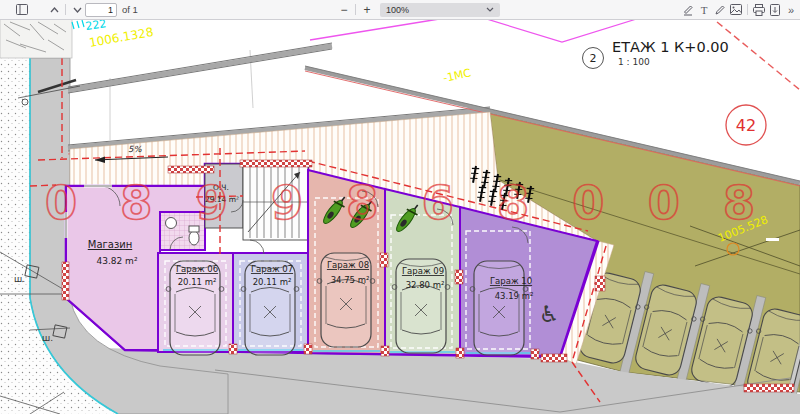  What do you see at coordinates (775, 10) in the screenshot?
I see `save-icon` at bounding box center [775, 10].